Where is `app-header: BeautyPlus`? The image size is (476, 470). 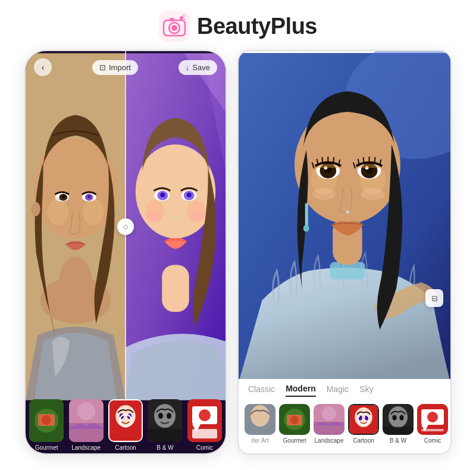 app-header: BeautyPlus is located at coordinates (238, 25).